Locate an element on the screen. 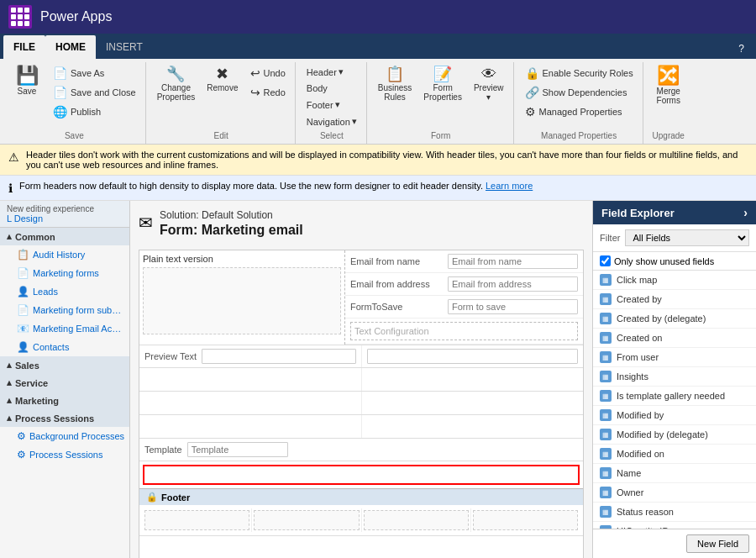  save-icon: 💾 is located at coordinates (27, 76).